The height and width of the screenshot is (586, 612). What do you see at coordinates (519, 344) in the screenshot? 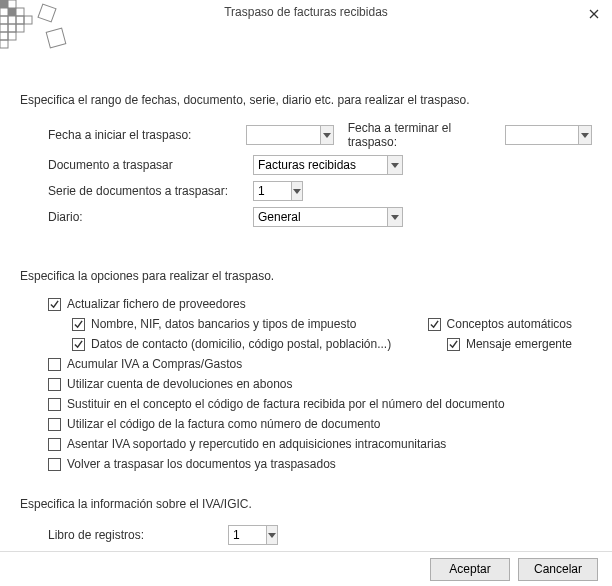
I see `popup-msg-label: Mensaje emergente` at bounding box center [519, 344].